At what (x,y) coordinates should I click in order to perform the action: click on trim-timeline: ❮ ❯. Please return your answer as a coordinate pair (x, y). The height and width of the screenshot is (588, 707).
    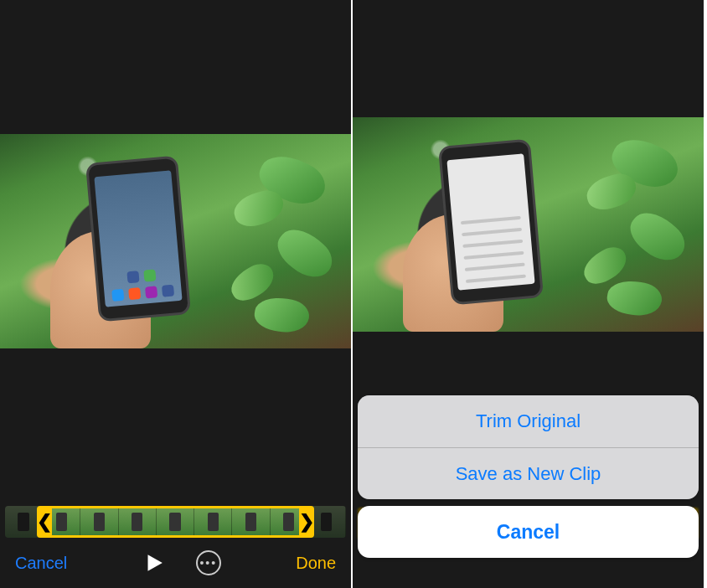
    Looking at the image, I should click on (176, 522).